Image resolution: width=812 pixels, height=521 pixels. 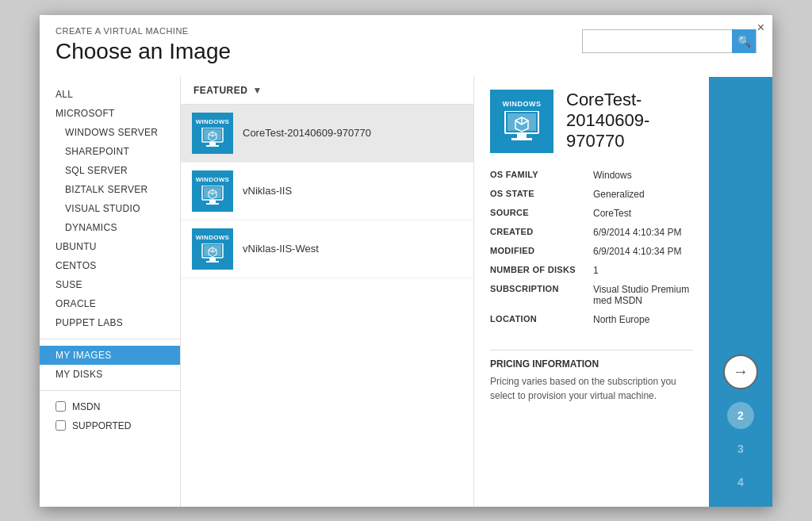 I want to click on search-button: 🔍, so click(x=744, y=41).